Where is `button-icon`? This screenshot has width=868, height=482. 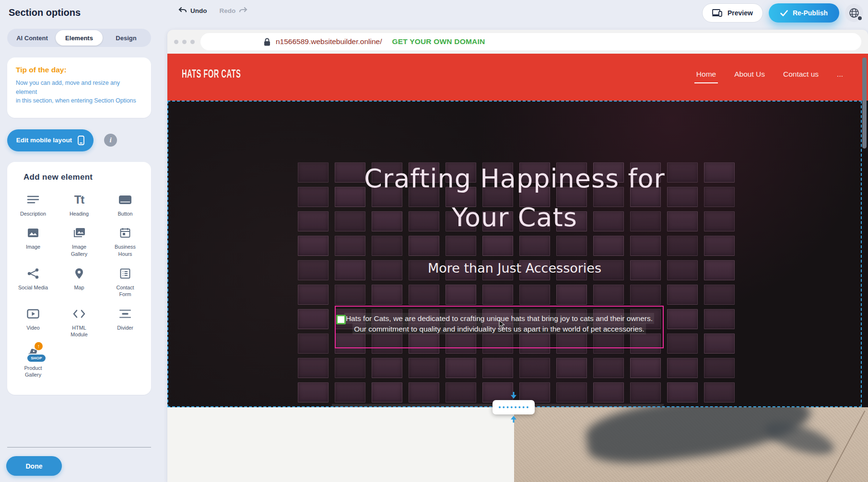
button-icon is located at coordinates (125, 200).